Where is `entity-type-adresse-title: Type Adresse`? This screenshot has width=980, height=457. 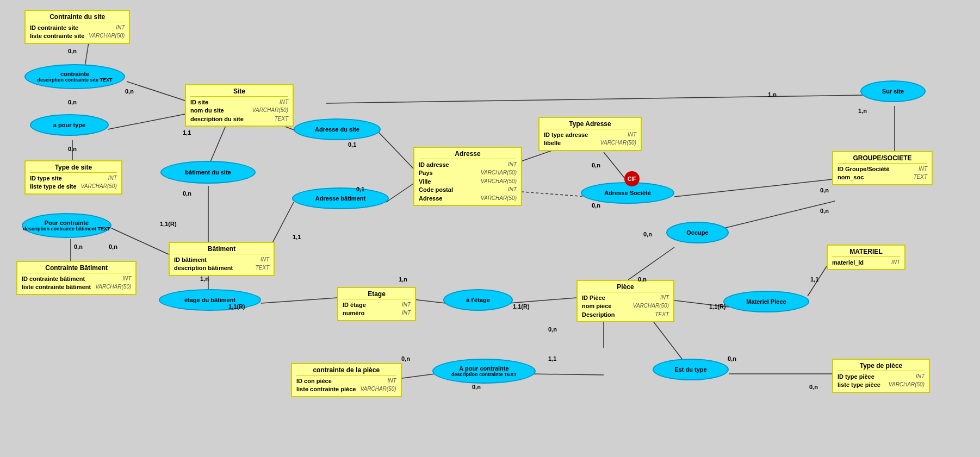
entity-type-adresse-title: Type Adresse is located at coordinates (590, 125).